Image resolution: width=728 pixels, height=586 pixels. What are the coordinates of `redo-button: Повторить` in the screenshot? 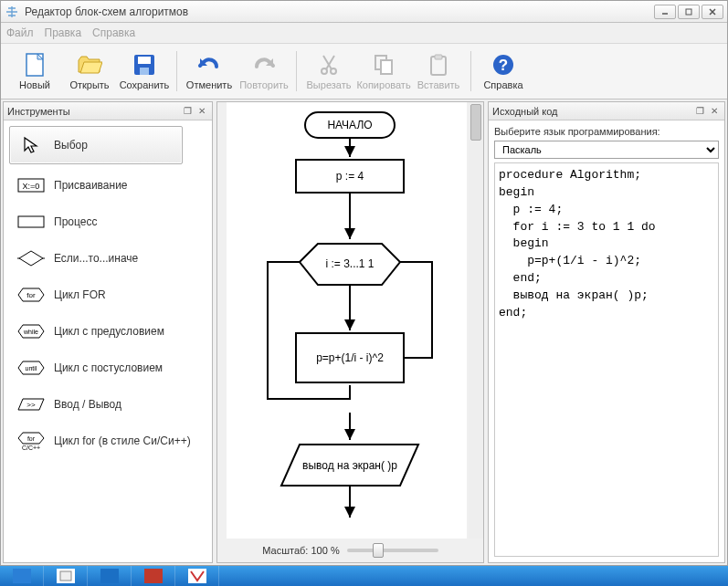 It's located at (264, 71).